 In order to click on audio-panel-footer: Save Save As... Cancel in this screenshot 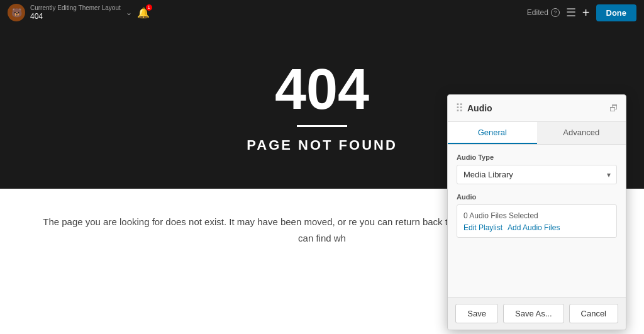, I will do `click(537, 313)`.